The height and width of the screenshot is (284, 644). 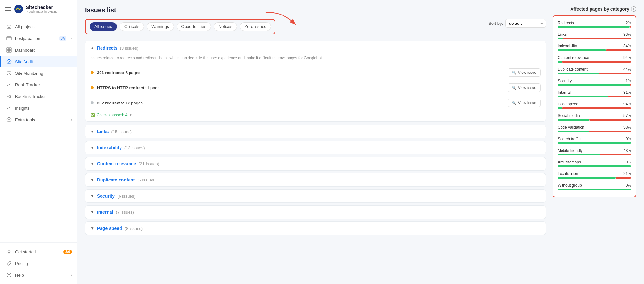 I want to click on tab-notices: Notices, so click(x=226, y=26).